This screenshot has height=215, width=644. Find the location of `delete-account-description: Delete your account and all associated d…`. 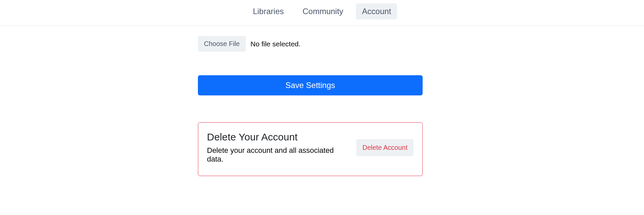

delete-account-description: Delete your account and all associated d… is located at coordinates (278, 155).